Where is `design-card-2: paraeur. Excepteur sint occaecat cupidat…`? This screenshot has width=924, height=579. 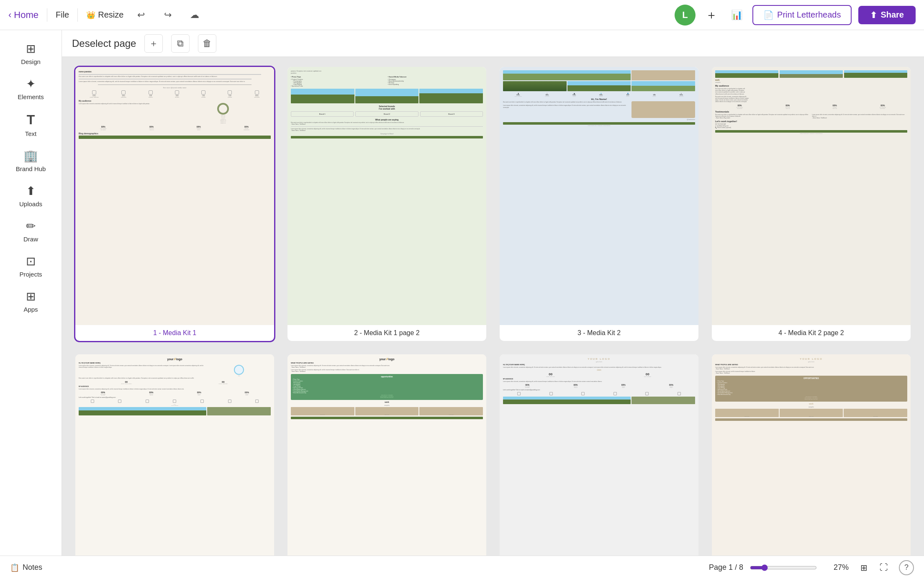 design-card-2: paraeur. Excepteur sint occaecat cupidat… is located at coordinates (387, 204).